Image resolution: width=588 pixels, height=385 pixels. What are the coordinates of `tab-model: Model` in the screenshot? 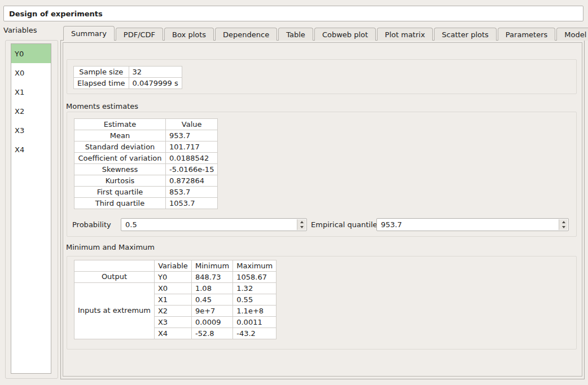 It's located at (572, 34).